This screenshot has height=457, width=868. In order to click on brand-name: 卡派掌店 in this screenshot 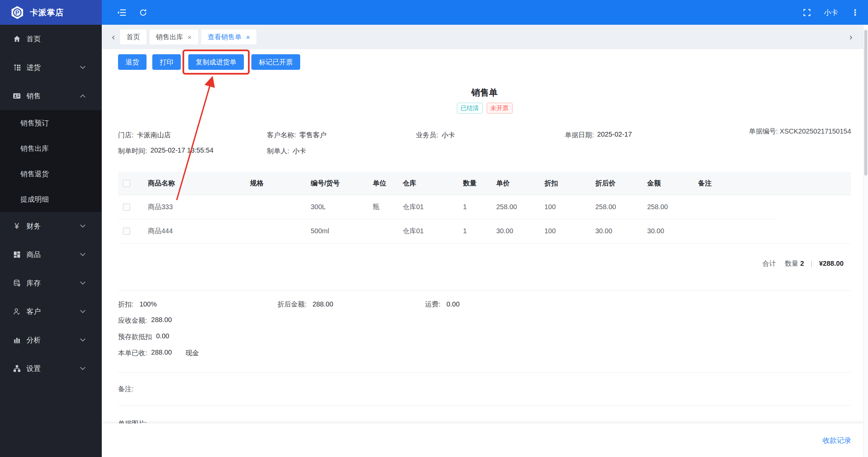, I will do `click(47, 13)`.